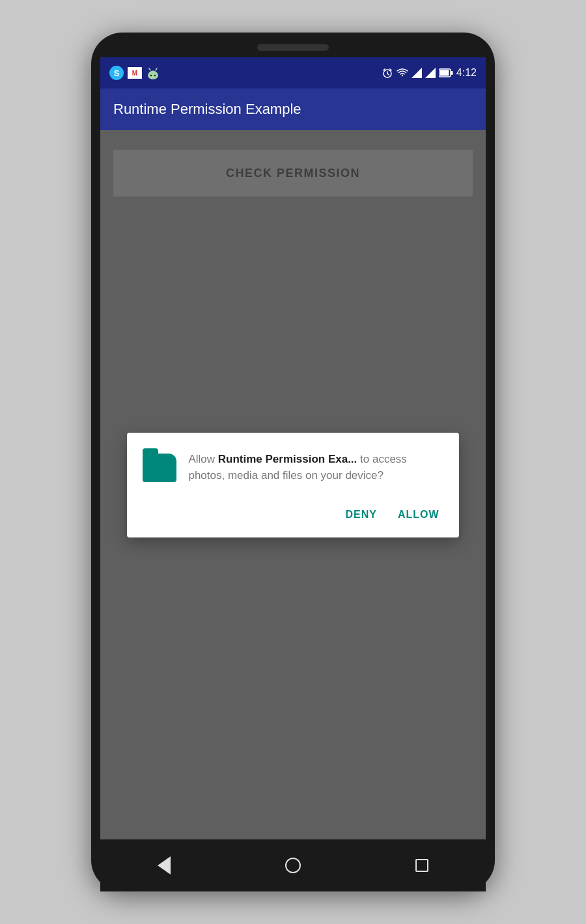 The image size is (586, 924). What do you see at coordinates (402, 73) in the screenshot?
I see `wifi-icon` at bounding box center [402, 73].